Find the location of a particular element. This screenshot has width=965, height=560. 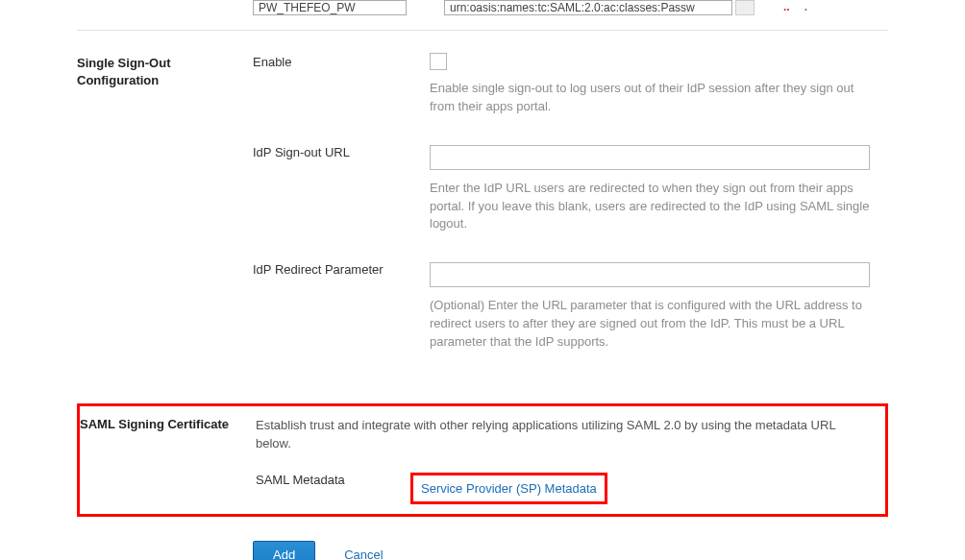

idp-signout-url-input is located at coordinates (650, 158).